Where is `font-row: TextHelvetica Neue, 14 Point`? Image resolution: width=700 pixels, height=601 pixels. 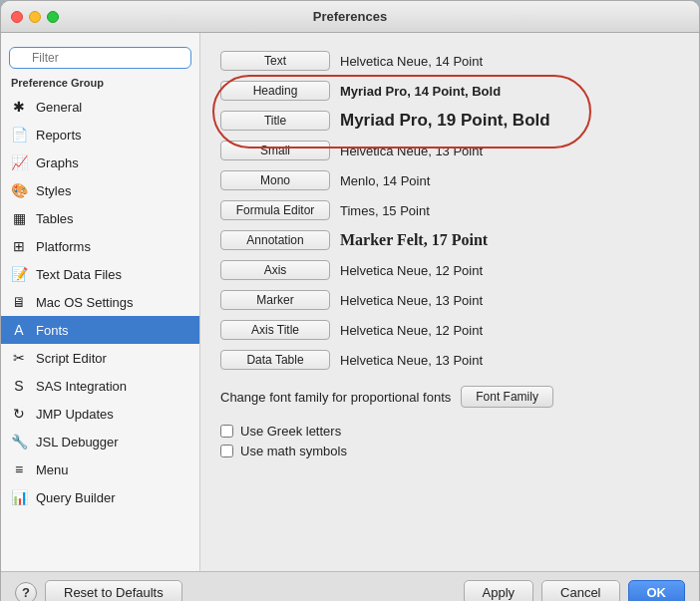 font-row: TextHelvetica Neue, 14 Point is located at coordinates (450, 61).